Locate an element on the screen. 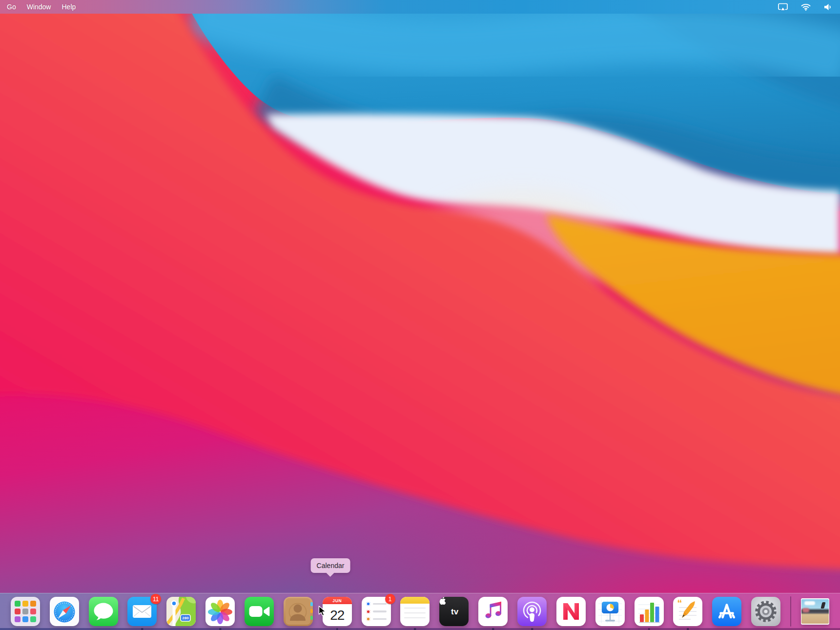 The width and height of the screenshot is (840, 630). notes-icon is located at coordinates (415, 611).